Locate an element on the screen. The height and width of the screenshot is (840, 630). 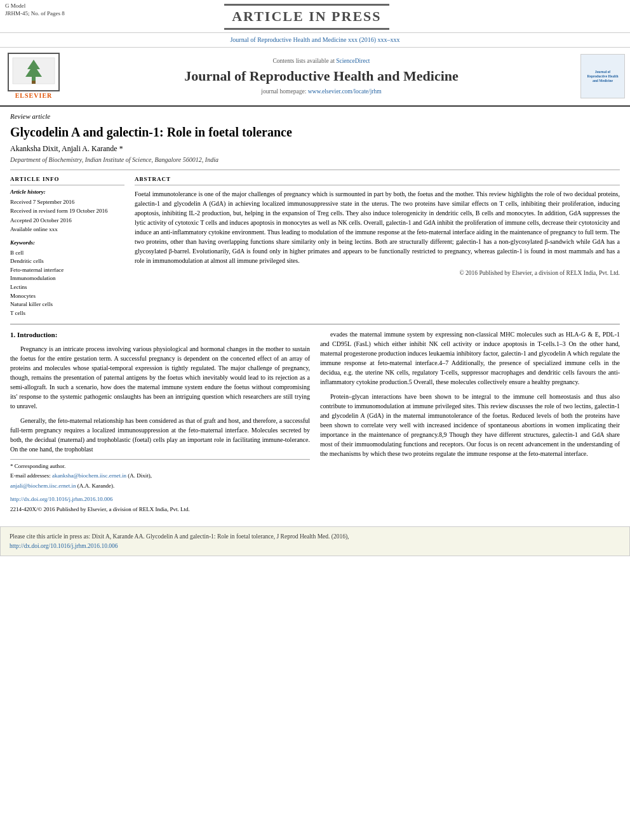
keyword-immunomodulation: Immunomodulation is located at coordinates (67, 278).